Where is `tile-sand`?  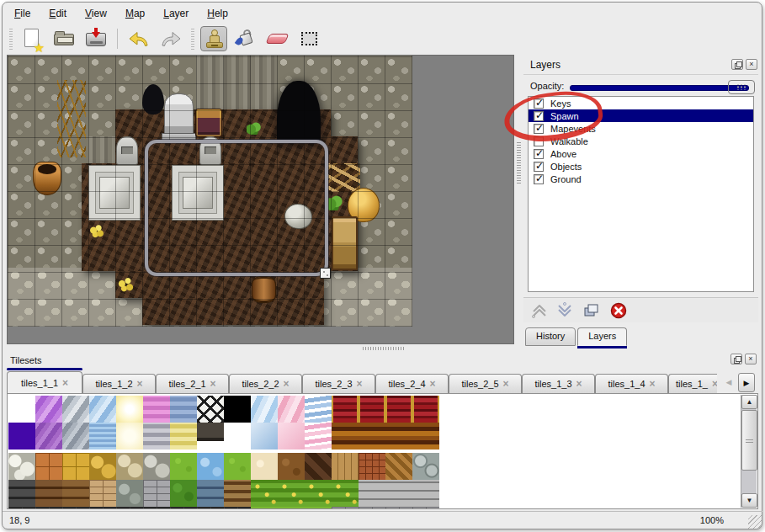
tile-sand is located at coordinates (264, 466).